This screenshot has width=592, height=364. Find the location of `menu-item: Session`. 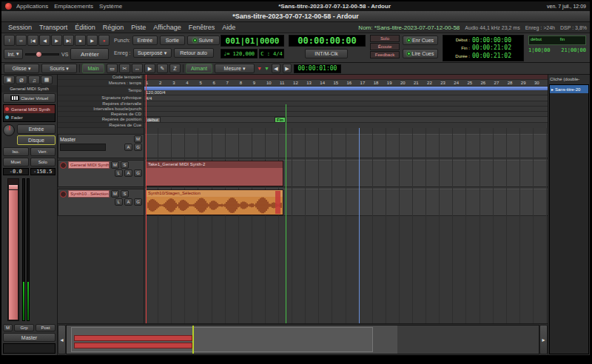

menu-item: Session is located at coordinates (20, 27).